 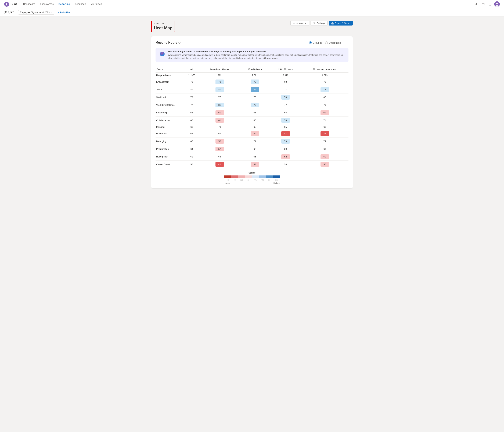 What do you see at coordinates (36, 12) in the screenshot?
I see `signal-filter-chip: Employee Signals: April 2023` at bounding box center [36, 12].